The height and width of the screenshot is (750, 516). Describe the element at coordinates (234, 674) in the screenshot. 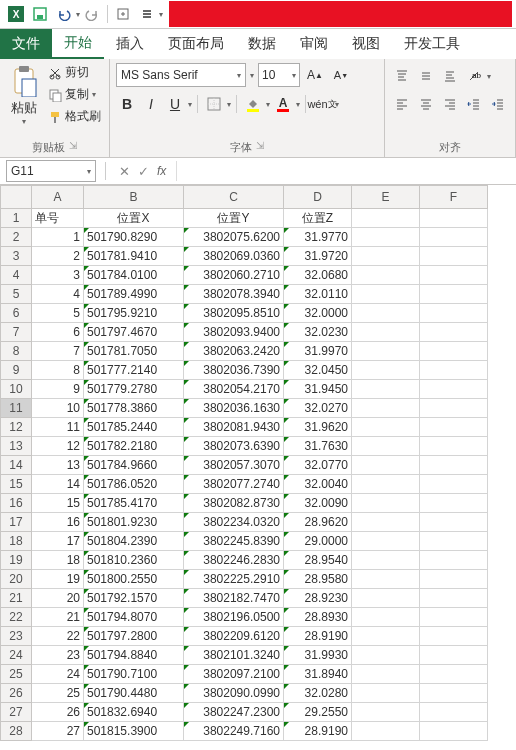

I see `cell: 3802097.2100` at that location.